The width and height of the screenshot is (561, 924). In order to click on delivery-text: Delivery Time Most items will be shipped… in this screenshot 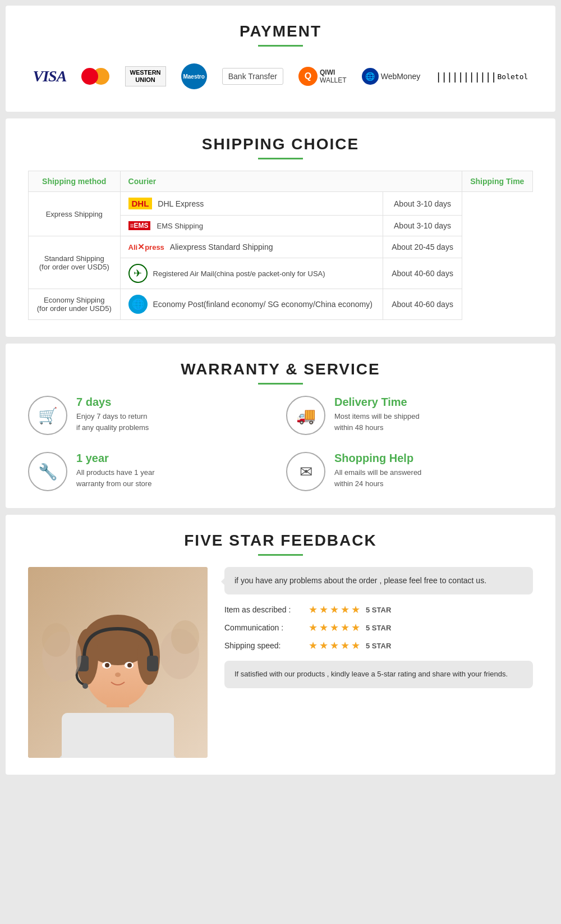, I will do `click(377, 414)`.